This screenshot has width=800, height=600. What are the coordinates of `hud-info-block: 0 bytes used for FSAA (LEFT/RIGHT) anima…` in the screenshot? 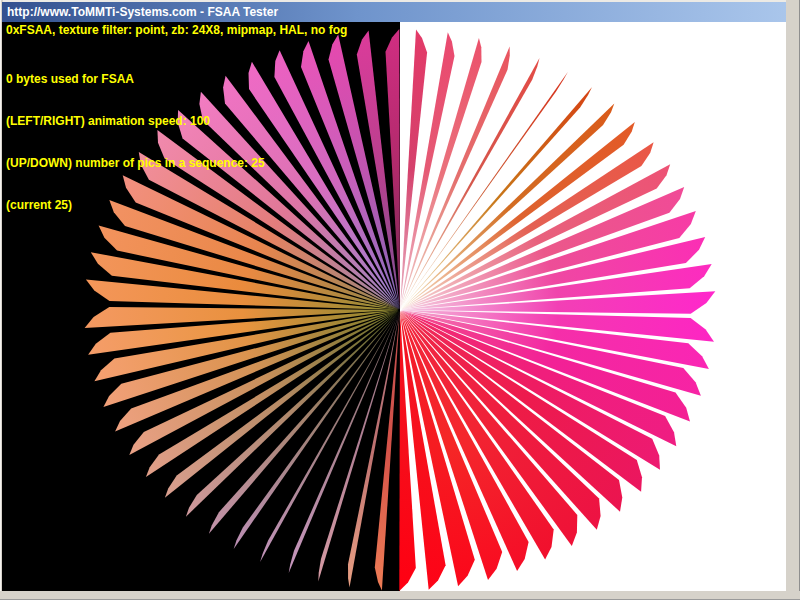 It's located at (136, 142).